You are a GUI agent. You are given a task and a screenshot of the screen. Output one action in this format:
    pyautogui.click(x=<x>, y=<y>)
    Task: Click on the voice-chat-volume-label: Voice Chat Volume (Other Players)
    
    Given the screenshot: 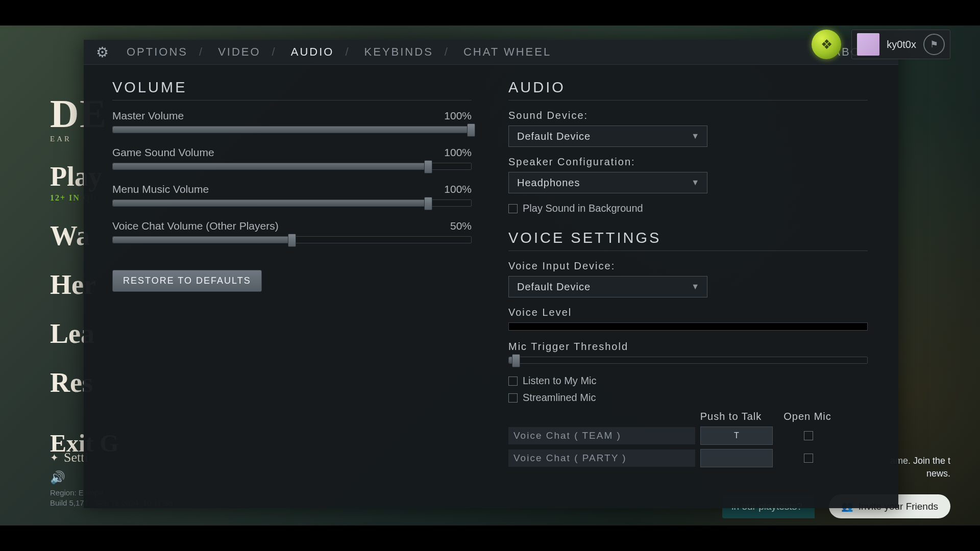 What is the action you would take?
    pyautogui.click(x=195, y=226)
    